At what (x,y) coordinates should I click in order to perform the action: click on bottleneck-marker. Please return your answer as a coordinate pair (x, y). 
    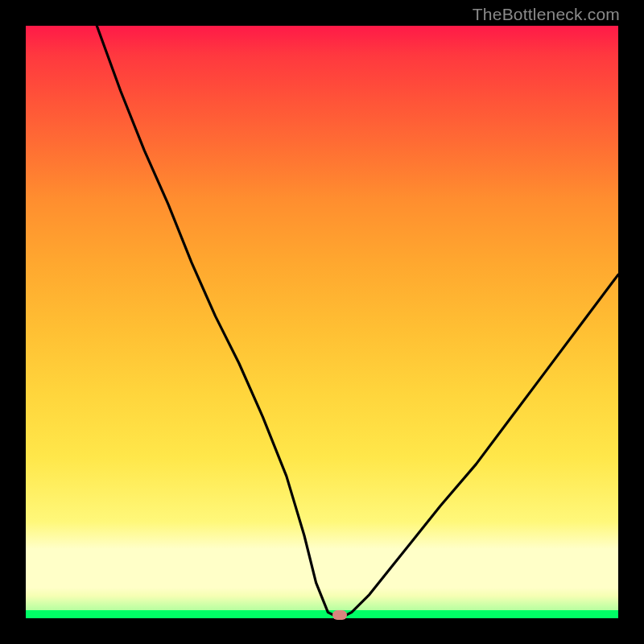
    Looking at the image, I should click on (340, 615).